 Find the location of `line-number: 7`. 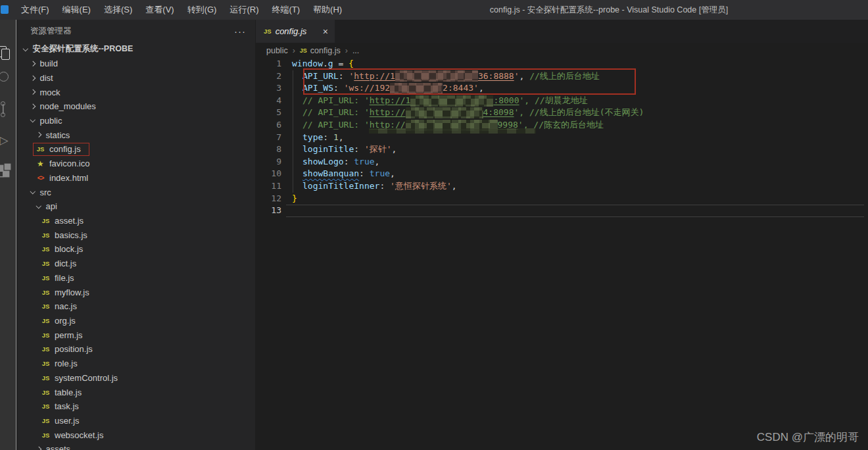

line-number: 7 is located at coordinates (268, 138).